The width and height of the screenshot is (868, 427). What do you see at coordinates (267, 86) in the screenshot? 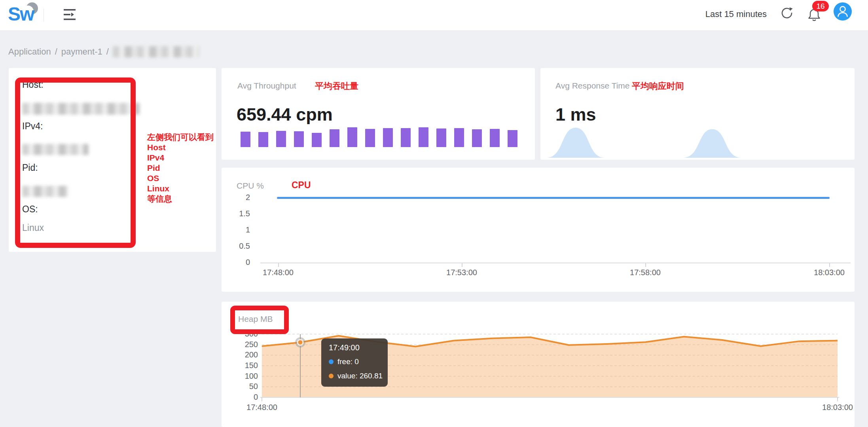
I see `throughput-title: Avg Throughput` at bounding box center [267, 86].